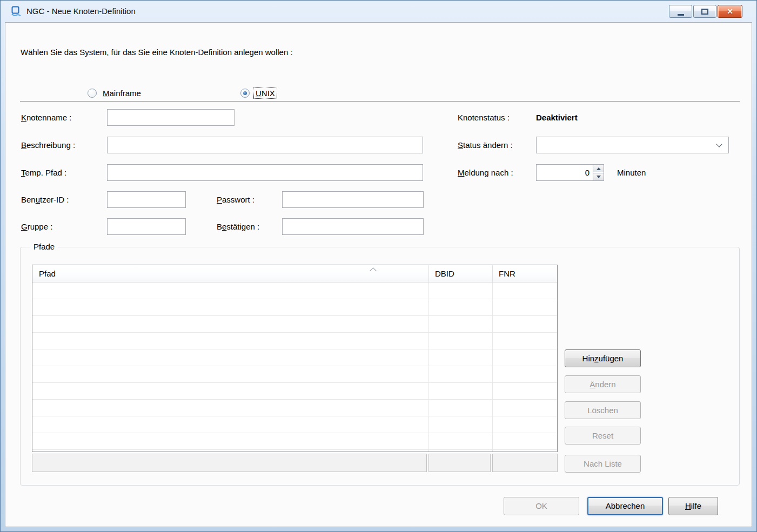 The height and width of the screenshot is (532, 757). Describe the element at coordinates (693, 506) in the screenshot. I see `hilfe-button: Hilfe` at that location.